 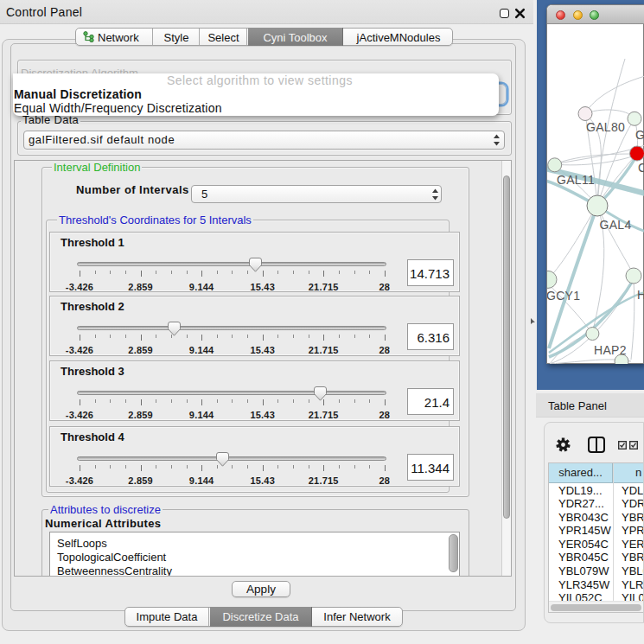 What do you see at coordinates (564, 296) in the screenshot?
I see `svg-text: GCY1` at bounding box center [564, 296].